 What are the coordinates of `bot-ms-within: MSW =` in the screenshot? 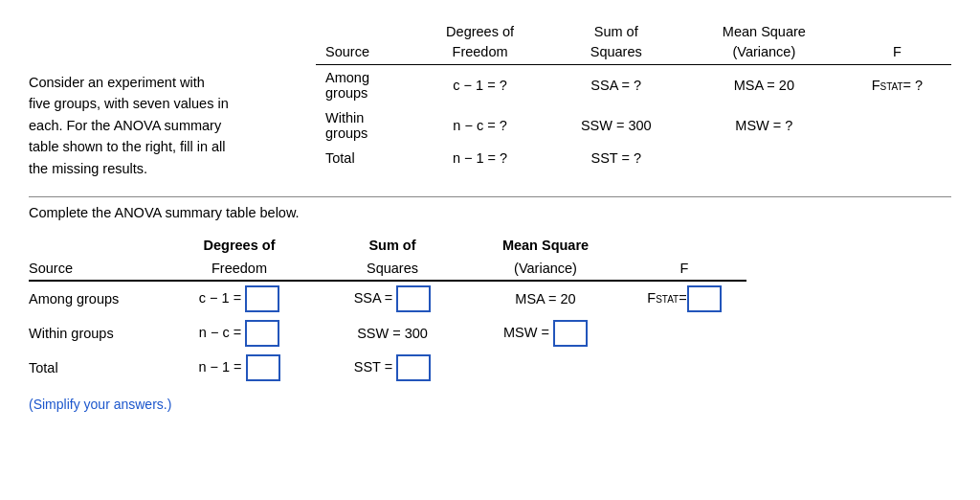 It's located at (546, 333).